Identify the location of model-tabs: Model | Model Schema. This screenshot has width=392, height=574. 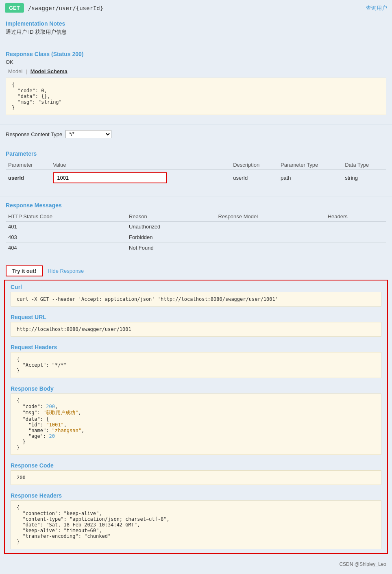
(196, 72).